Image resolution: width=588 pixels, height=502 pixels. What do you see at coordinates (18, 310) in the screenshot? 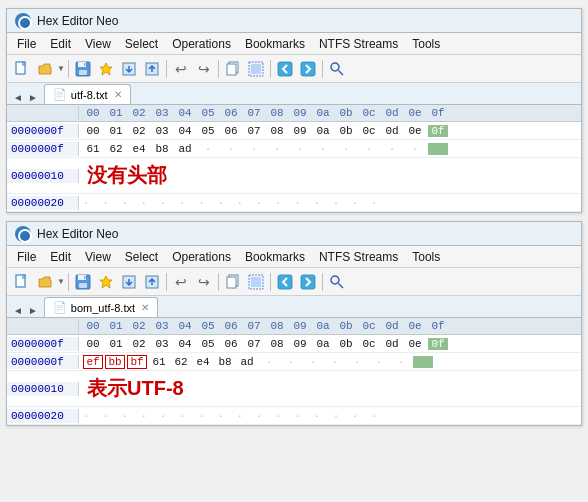
I see `tab-left-arrow-2: ◄` at bounding box center [18, 310].